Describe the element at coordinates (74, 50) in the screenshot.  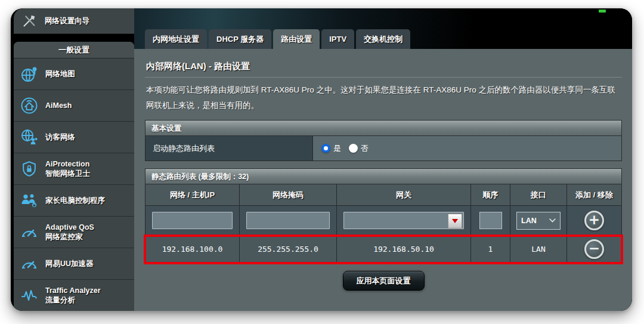
I see `sidebar-section-general: 一般设置` at that location.